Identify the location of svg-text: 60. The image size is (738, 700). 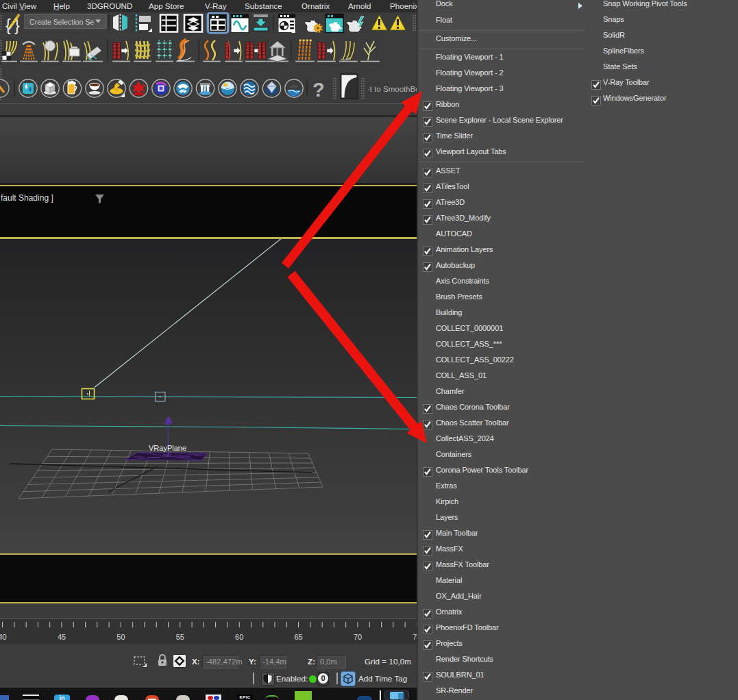
(239, 637).